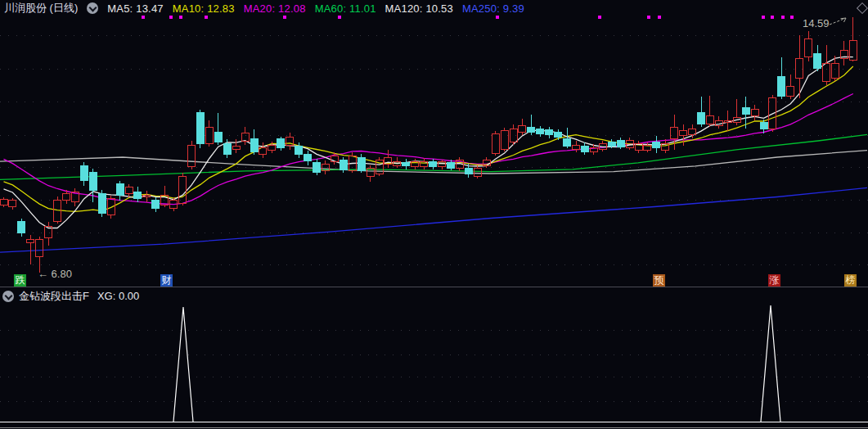 The width and height of the screenshot is (868, 429). Describe the element at coordinates (41, 8) in the screenshot. I see `stock-title: 川润股份 (日线)` at that location.